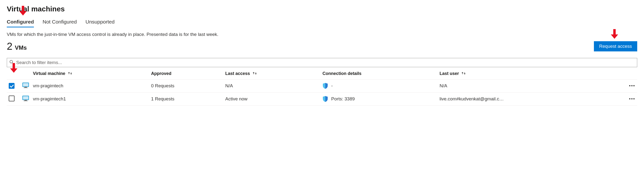  Describe the element at coordinates (530, 99) in the screenshot. I see `vm-last-user: live.com#kudvenkat@gmail.c…` at that location.